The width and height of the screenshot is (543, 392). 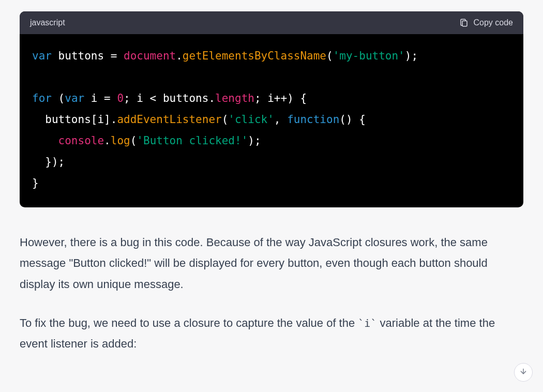 What do you see at coordinates (235, 98) in the screenshot?
I see `code-token: length` at bounding box center [235, 98].